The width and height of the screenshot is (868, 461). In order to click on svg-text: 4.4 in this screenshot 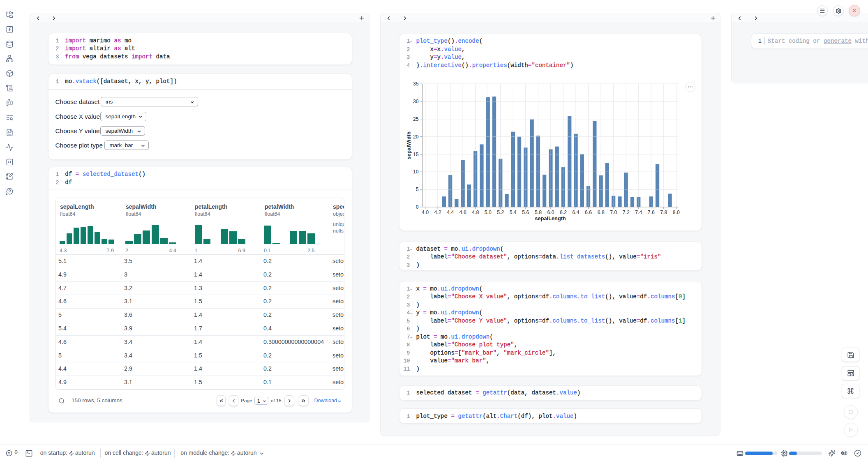, I will do `click(450, 212)`.